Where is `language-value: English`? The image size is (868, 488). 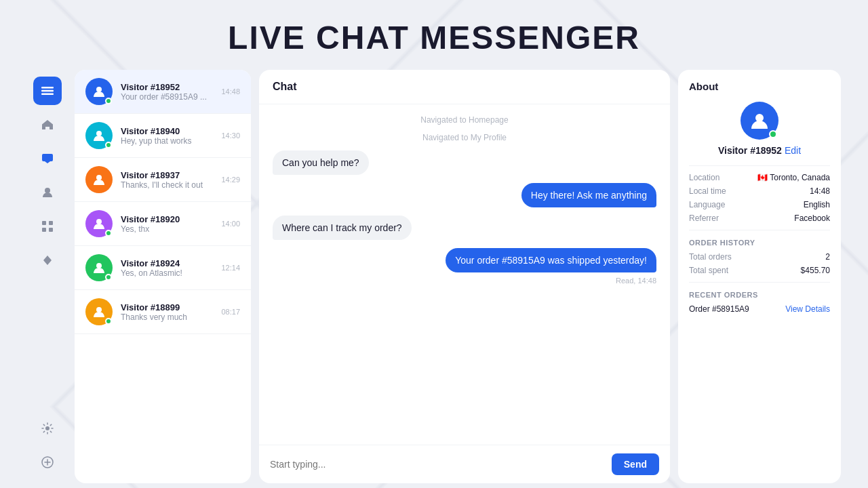
language-value: English is located at coordinates (816, 205).